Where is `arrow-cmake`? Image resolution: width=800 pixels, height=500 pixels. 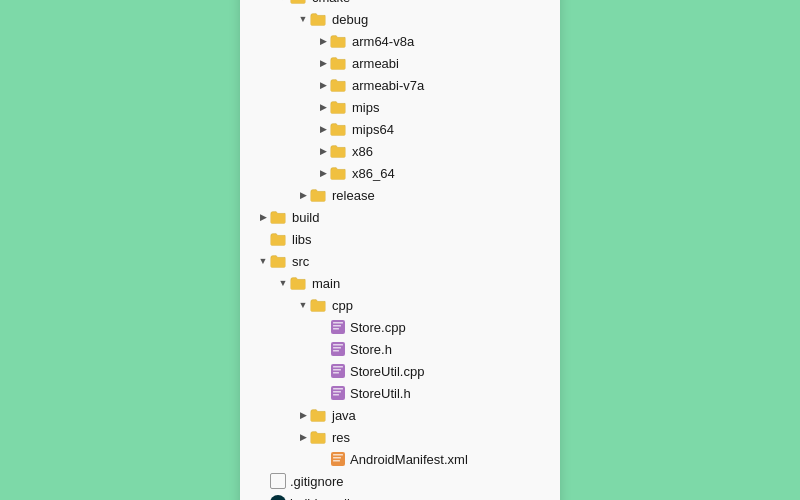
arrow-cmake is located at coordinates (283, 1).